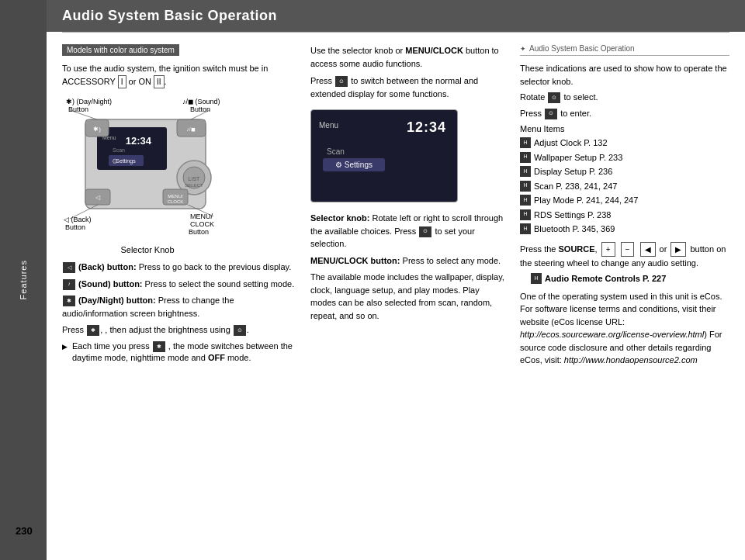 The width and height of the screenshot is (745, 560). What do you see at coordinates (625, 216) in the screenshot?
I see `menu-item-rds: H RDS Settings P. 238` at bounding box center [625, 216].